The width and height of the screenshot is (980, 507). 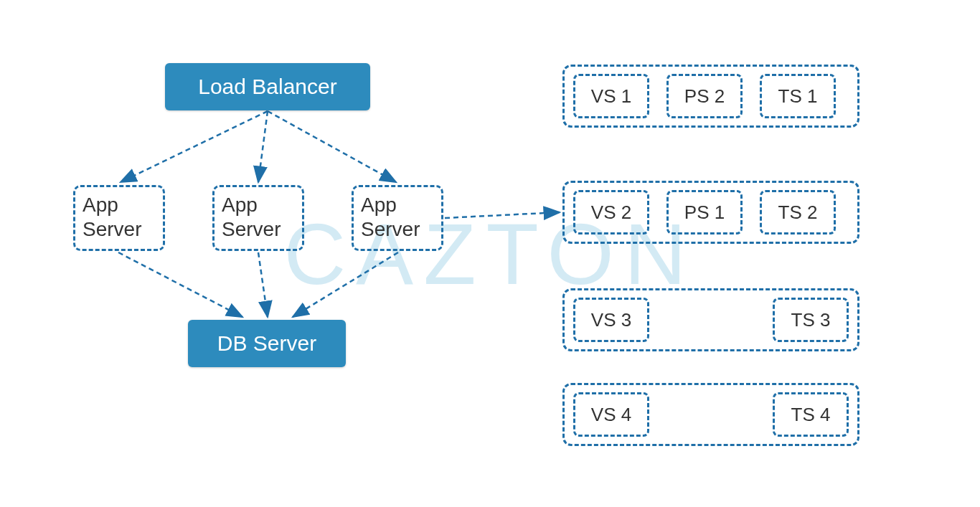 I want to click on cell-vs2: VS 2, so click(x=611, y=212).